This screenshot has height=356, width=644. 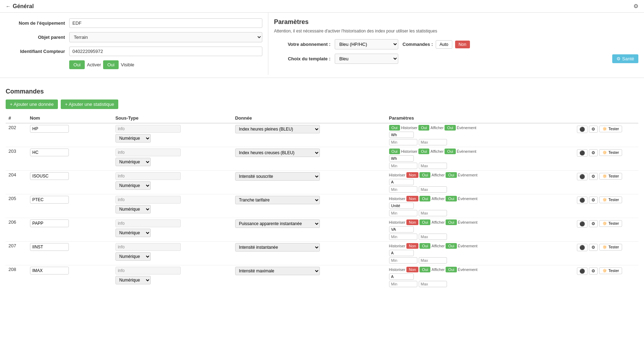 I want to click on row-actions-cell: ⚫ ⚙ 🔅 Tester, so click(x=606, y=253).